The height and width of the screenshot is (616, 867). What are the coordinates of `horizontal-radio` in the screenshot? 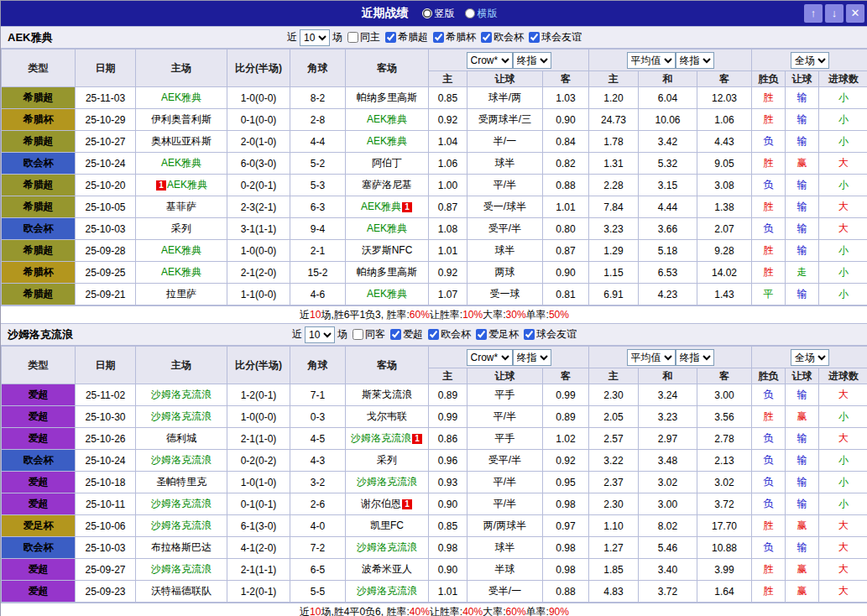 It's located at (470, 13).